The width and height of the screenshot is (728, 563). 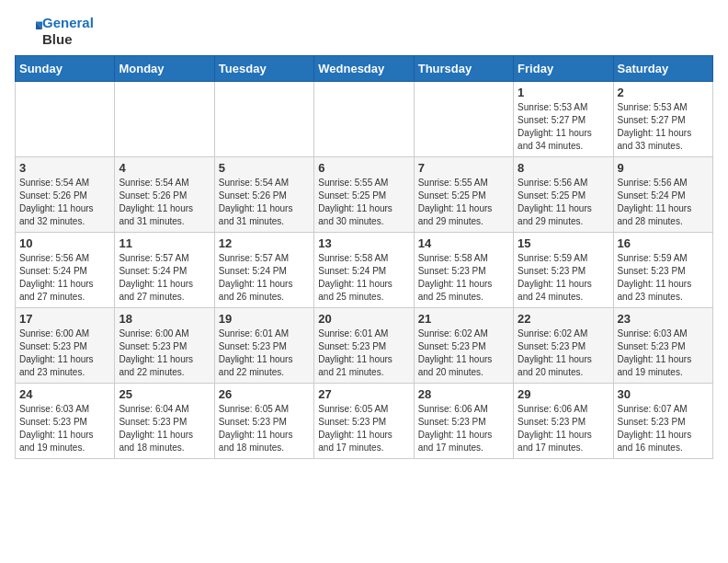 I want to click on day-cell: 6Sunrise: 5:55 AM Sunset: 5:25 PM Daylig…, so click(x=364, y=195).